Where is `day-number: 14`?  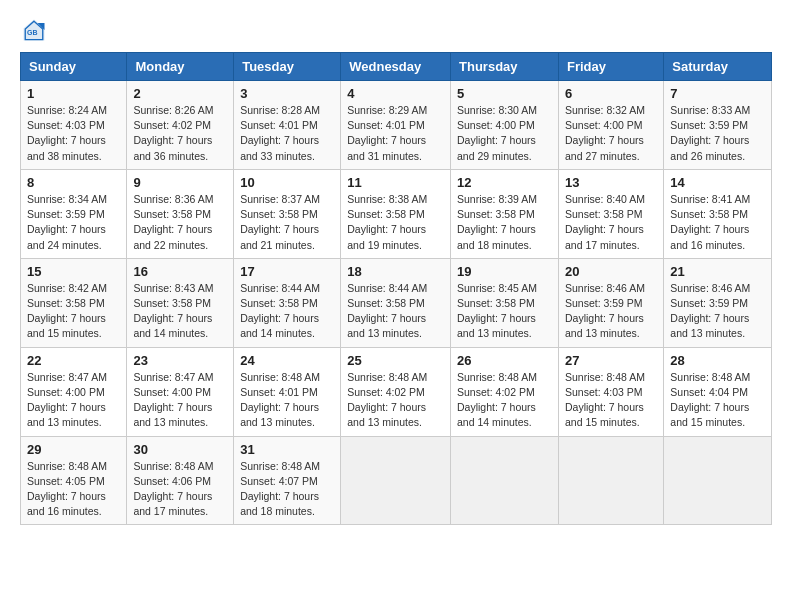 day-number: 14 is located at coordinates (718, 182).